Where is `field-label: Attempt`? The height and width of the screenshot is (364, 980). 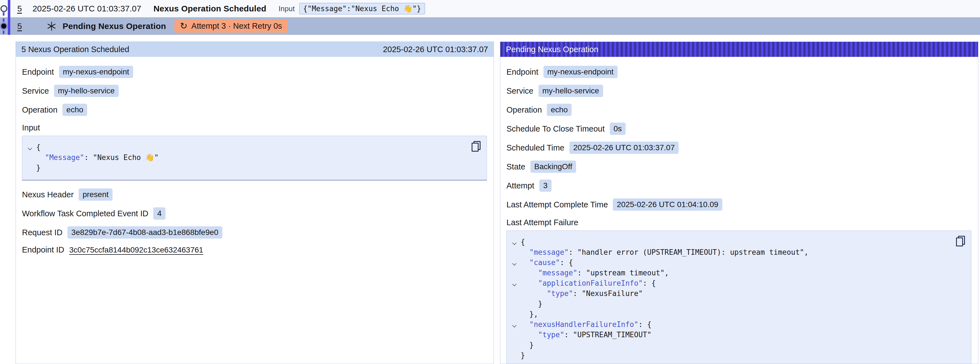 field-label: Attempt is located at coordinates (520, 186).